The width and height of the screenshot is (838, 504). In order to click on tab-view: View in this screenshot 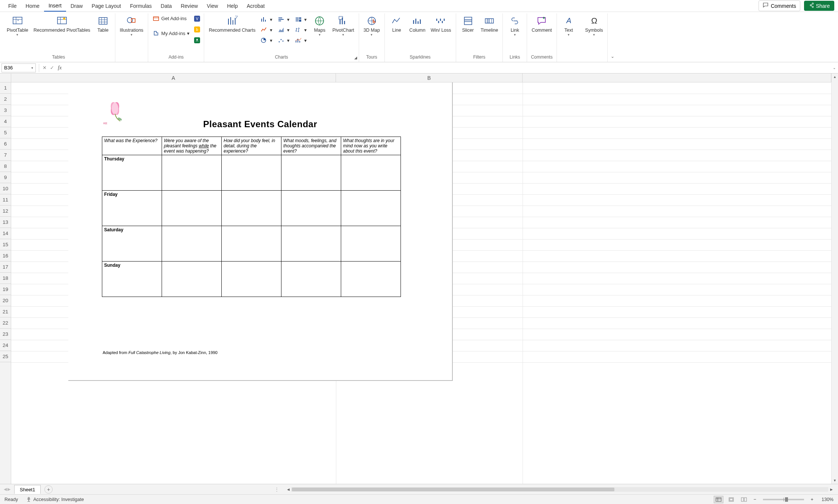, I will do `click(212, 6)`.